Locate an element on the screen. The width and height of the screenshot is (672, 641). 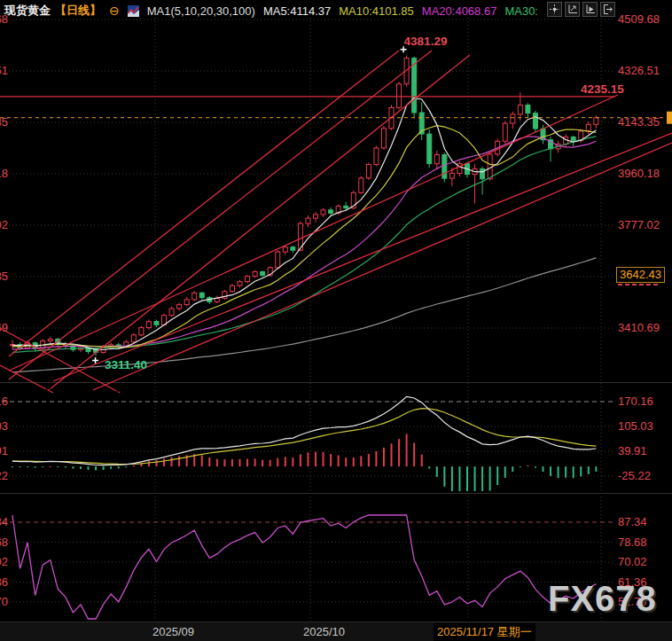
ma-settings-label: MA1(5,10,20,30,100) is located at coordinates (201, 11).